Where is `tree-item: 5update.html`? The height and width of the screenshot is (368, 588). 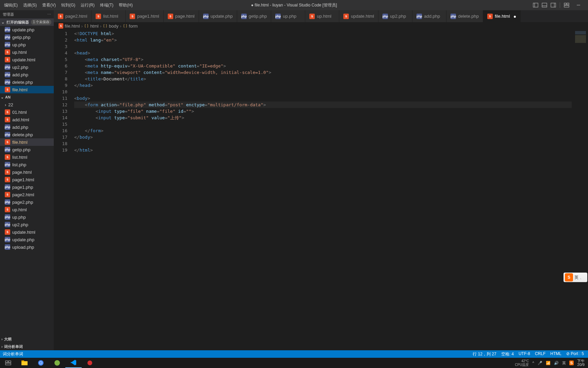 tree-item: 5update.html is located at coordinates (27, 232).